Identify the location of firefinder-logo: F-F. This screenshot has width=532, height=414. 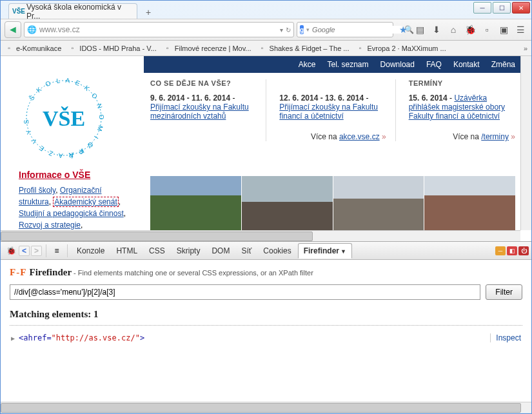
(18, 272).